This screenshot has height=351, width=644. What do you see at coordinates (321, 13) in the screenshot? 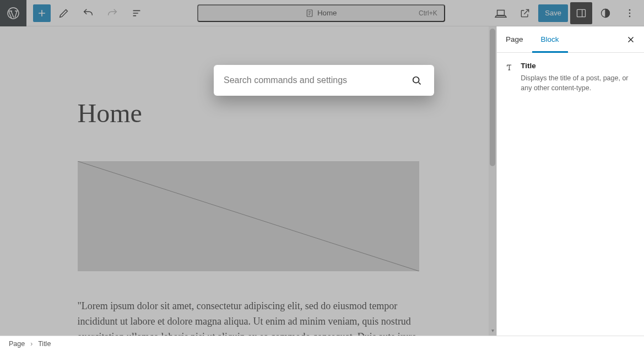
I see `document-bar: Home Ctrl+K` at bounding box center [321, 13].